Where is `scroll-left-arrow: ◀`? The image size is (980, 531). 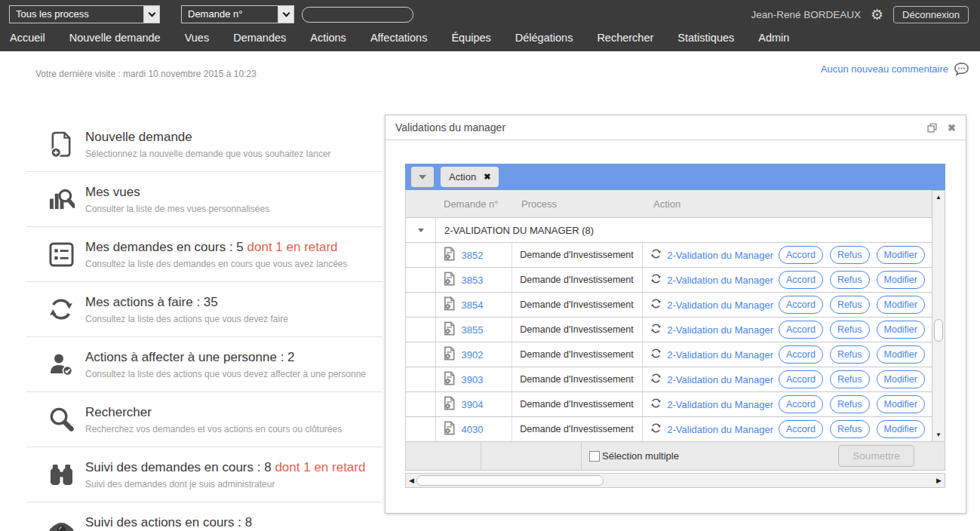 scroll-left-arrow: ◀ is located at coordinates (412, 480).